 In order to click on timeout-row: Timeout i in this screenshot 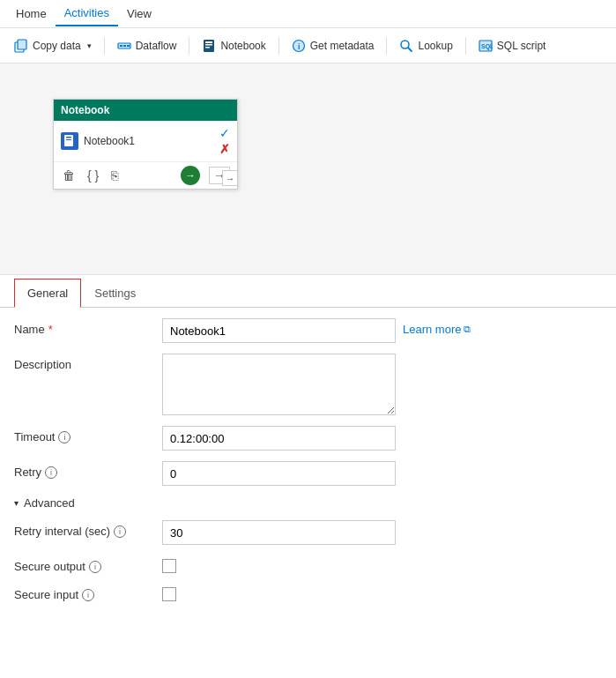, I will do `click(308, 438)`.